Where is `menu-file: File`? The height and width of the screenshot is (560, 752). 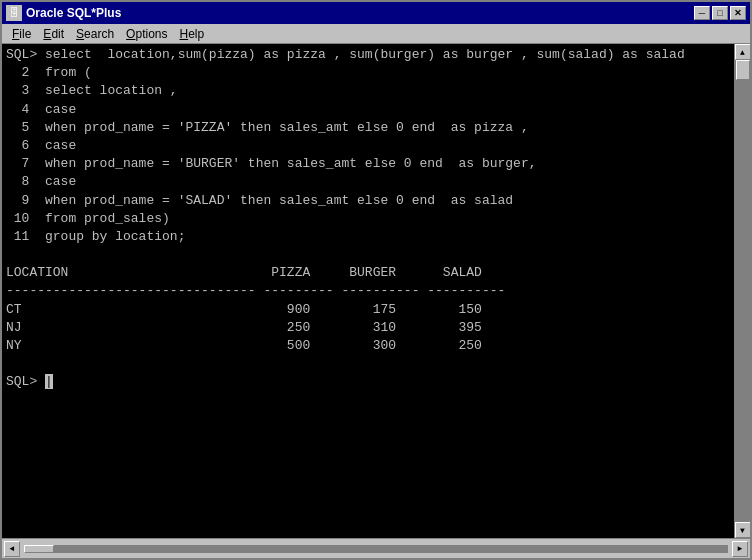 menu-file: File is located at coordinates (22, 34).